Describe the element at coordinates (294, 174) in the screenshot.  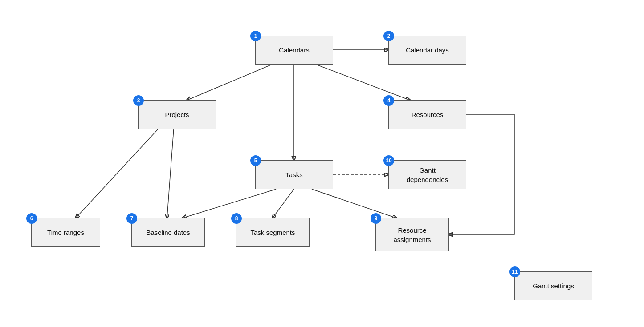
I see `node-5: 5Tasks` at that location.